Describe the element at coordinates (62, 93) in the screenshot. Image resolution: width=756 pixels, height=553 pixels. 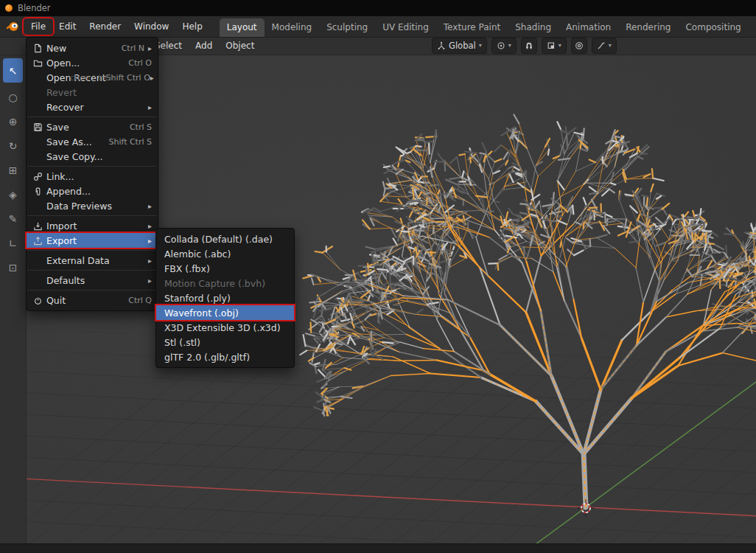
I see `menu-item-label: Revert` at that location.